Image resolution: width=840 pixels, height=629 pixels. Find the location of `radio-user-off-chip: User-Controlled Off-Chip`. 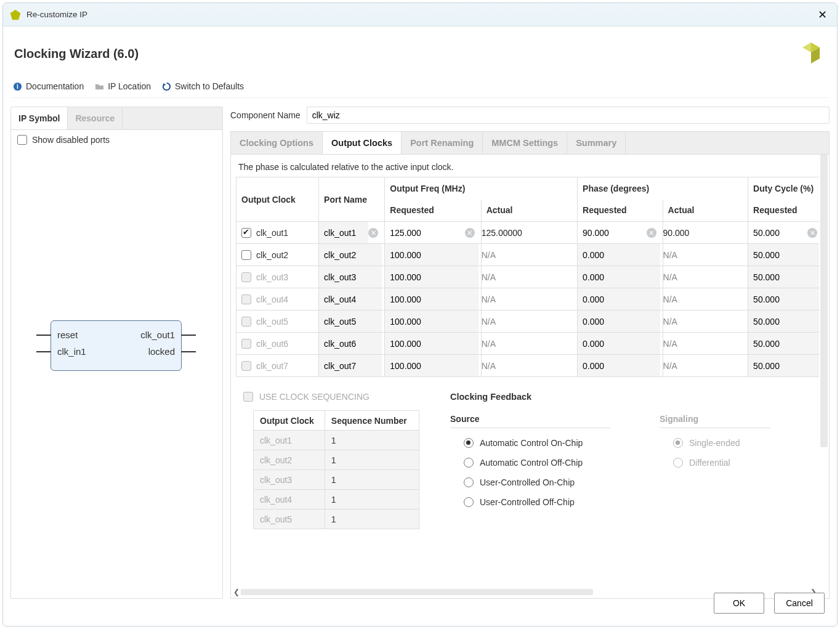

radio-user-off-chip: User-Controlled Off-Chip is located at coordinates (537, 502).